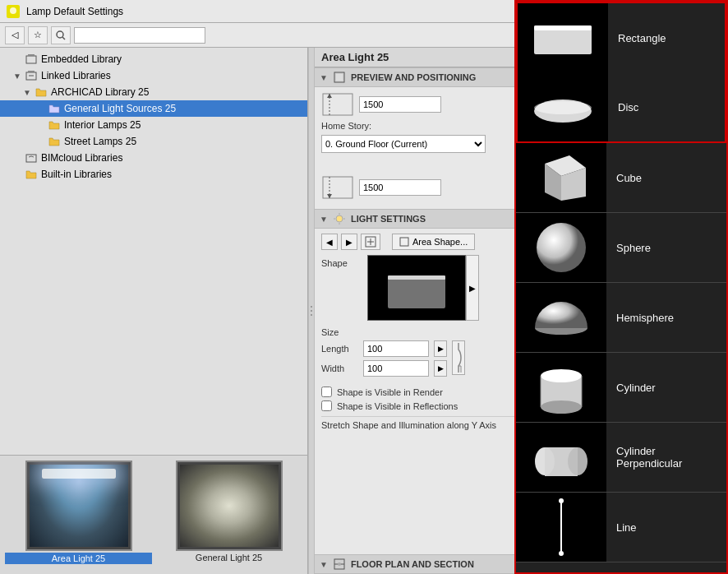  What do you see at coordinates (440, 349) in the screenshot?
I see `length-arrow-button: ▶` at bounding box center [440, 349].